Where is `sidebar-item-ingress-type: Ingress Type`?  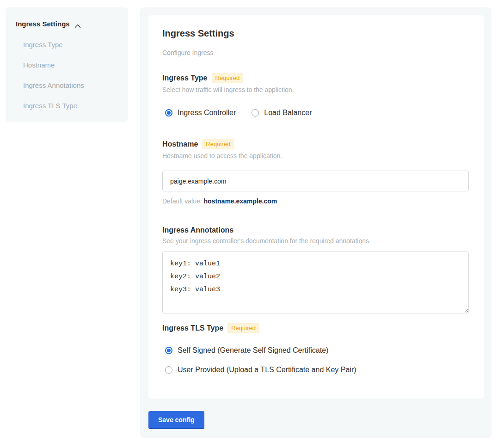 sidebar-item-ingress-type: Ingress Type is located at coordinates (70, 44).